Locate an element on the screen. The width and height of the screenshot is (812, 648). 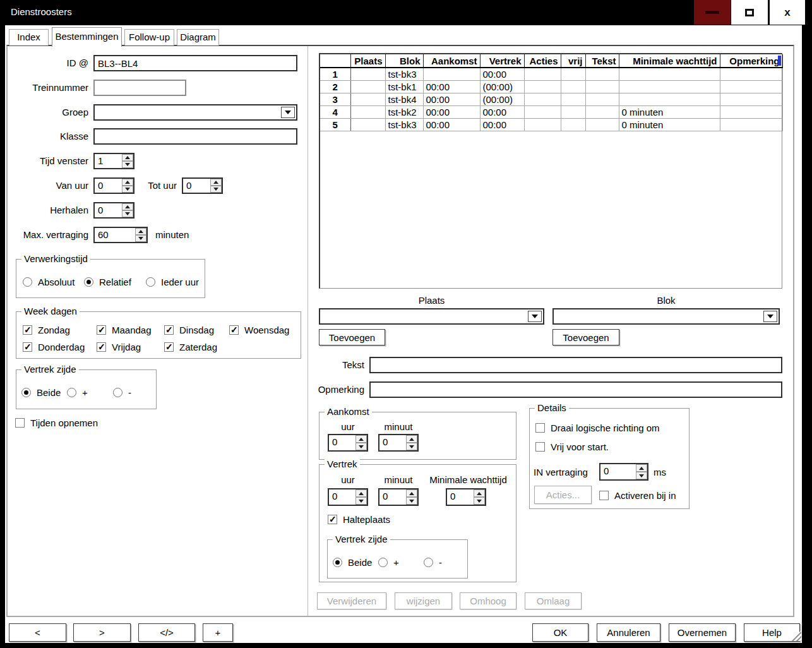
minimize-button is located at coordinates (712, 13).